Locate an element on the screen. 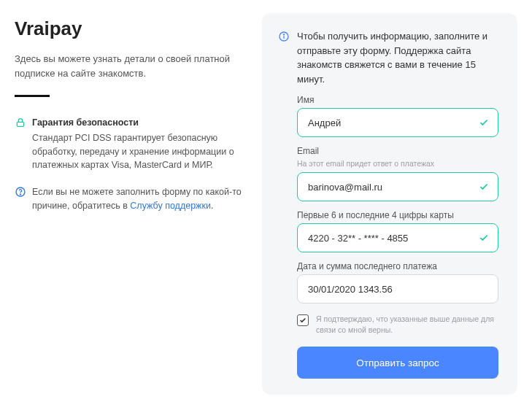 This screenshot has height=402, width=532. email-input is located at coordinates (390, 187).